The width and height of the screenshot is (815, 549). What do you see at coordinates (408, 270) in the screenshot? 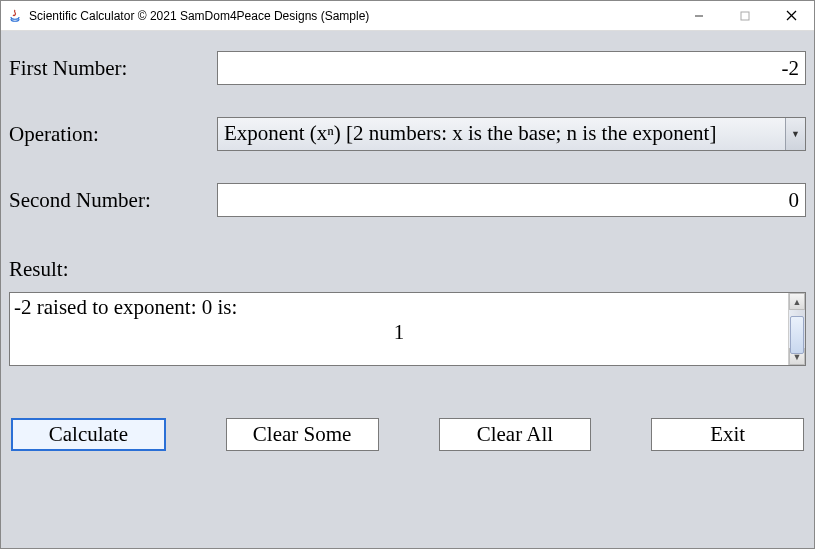
I see `result-label: Result:` at bounding box center [408, 270].